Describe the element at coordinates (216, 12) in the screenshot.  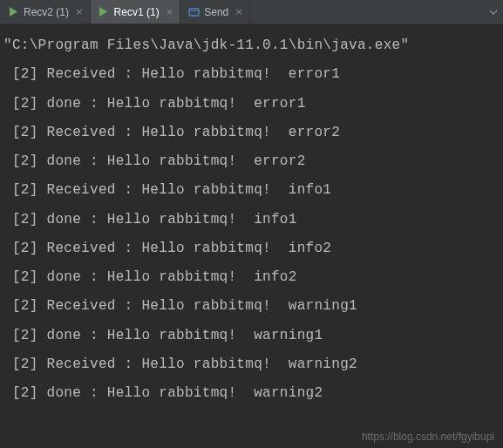
I see `tab-label: Send` at that location.